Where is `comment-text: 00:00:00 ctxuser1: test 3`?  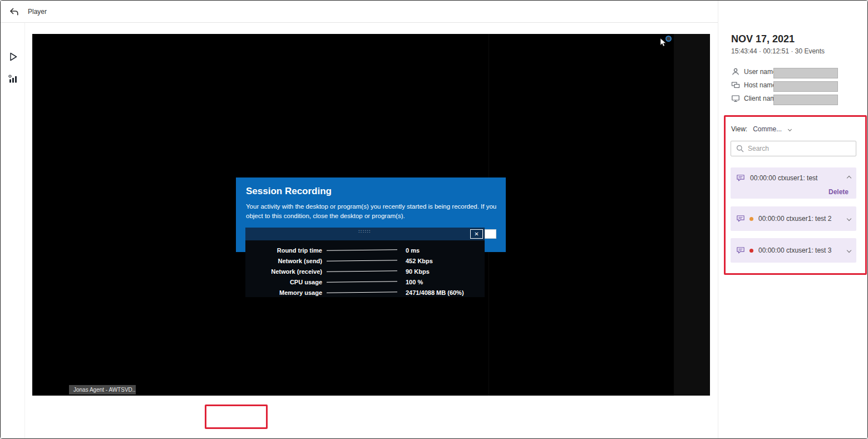 comment-text: 00:00:00 ctxuser1: test 3 is located at coordinates (795, 250).